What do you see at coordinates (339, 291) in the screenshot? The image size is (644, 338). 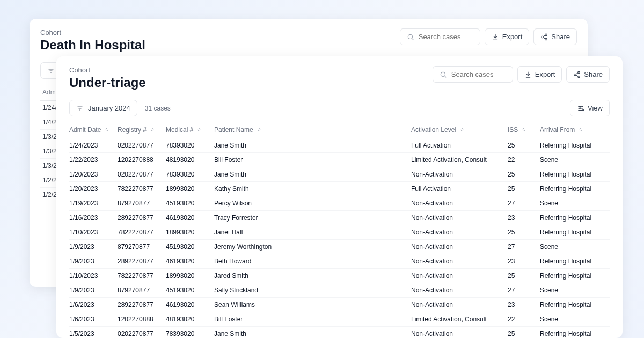 I see `table-row: 1/9/202387927087745193020Sally Stricklan…` at bounding box center [339, 291].